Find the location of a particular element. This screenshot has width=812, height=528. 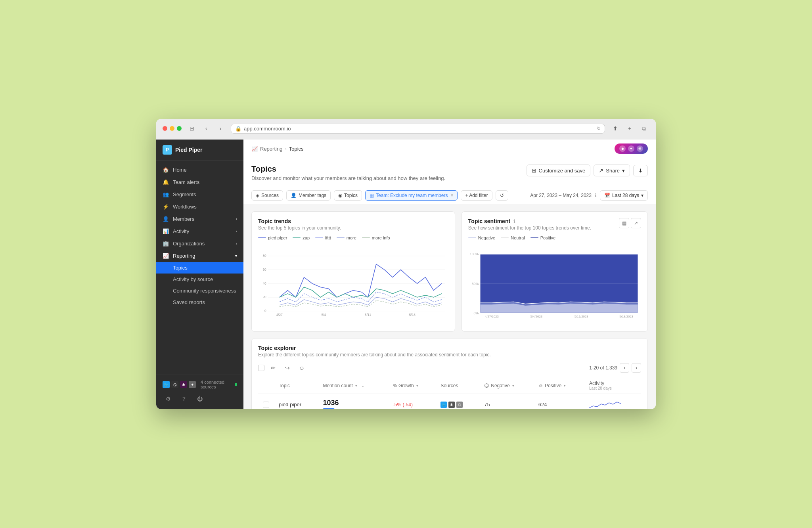

share-browser-button: ⬆ is located at coordinates (615, 128).